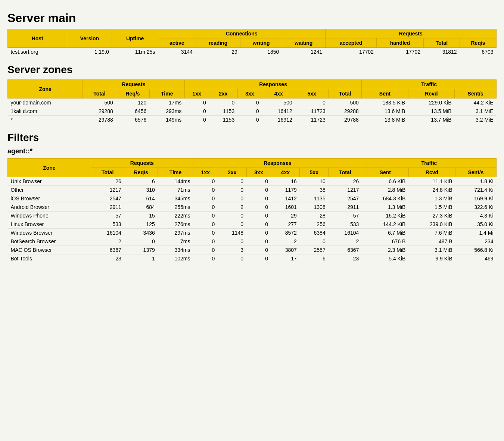 Image resolution: width=504 pixels, height=441 pixels. What do you see at coordinates (205, 172) in the screenshot?
I see `filters-col-1xx: 1xx` at bounding box center [205, 172].